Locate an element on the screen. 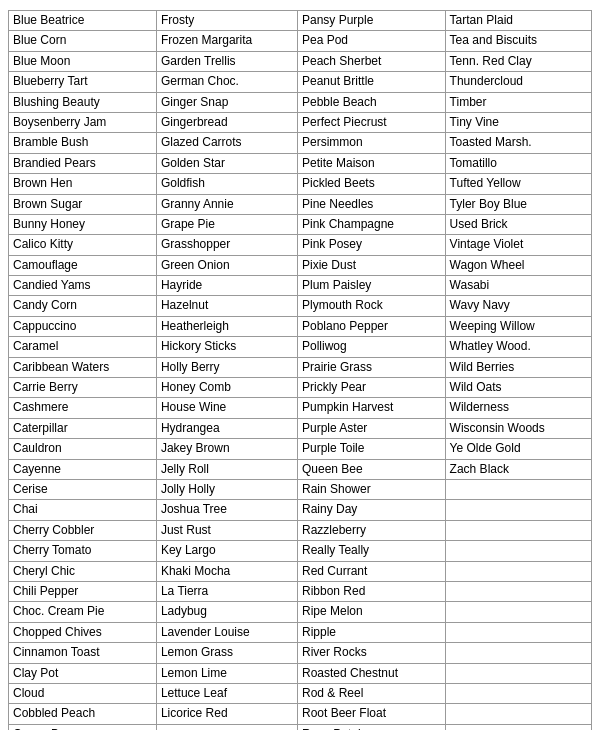 This screenshot has height=730, width=600. table-cell: Caramel is located at coordinates (83, 347).